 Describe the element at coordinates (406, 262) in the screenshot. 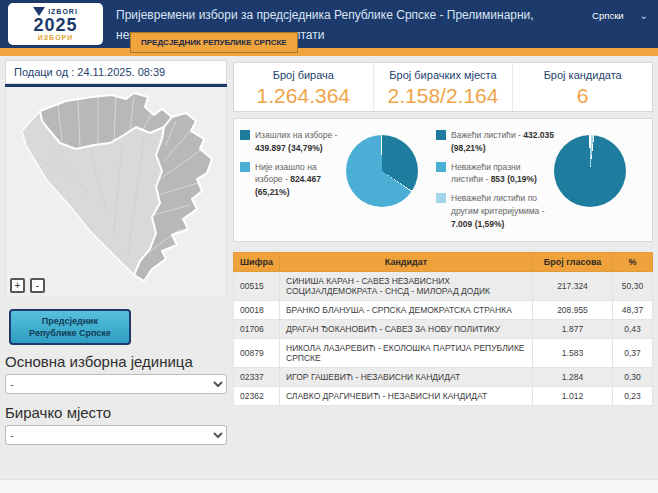

I see `column-header: Кандидат` at that location.